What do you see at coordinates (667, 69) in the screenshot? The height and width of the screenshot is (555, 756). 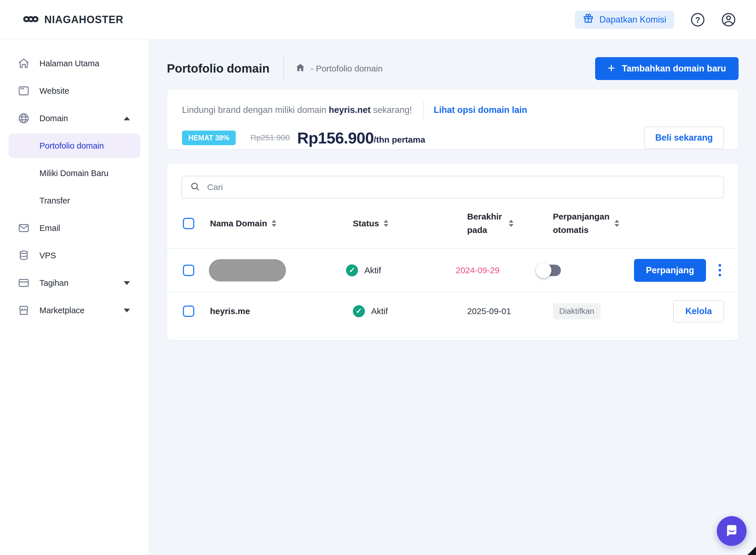 I see `add-domain-button: + Tambahkan domain baru` at bounding box center [667, 69].